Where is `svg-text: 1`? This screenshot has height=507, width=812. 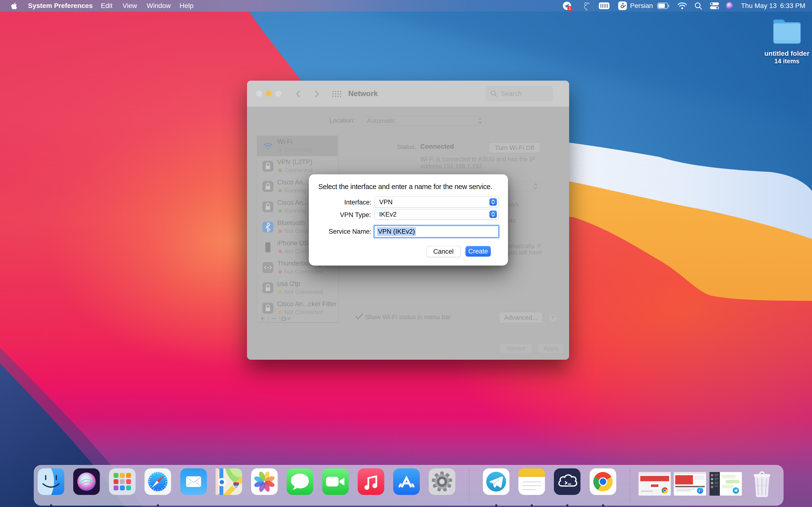 svg-text: 1 is located at coordinates (570, 8).